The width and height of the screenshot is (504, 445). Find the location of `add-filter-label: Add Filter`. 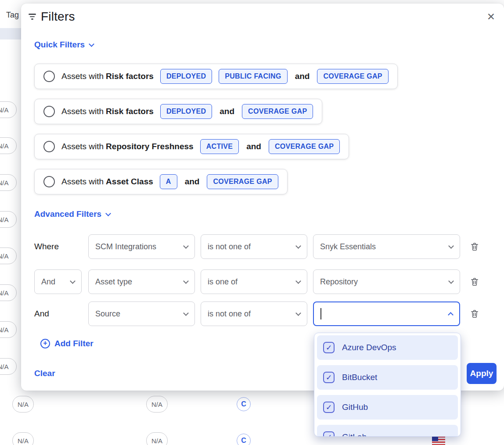

add-filter-label: Add Filter is located at coordinates (74, 344).